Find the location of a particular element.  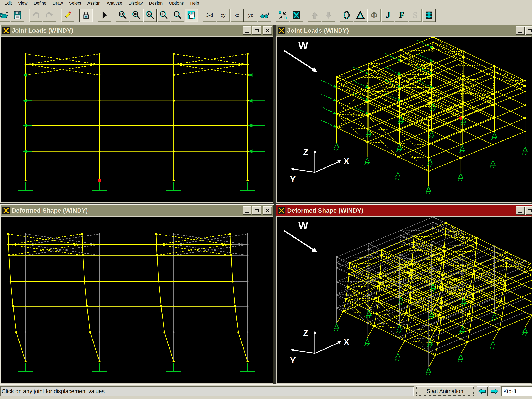

shells-display-icon: Φ is located at coordinates (374, 15).